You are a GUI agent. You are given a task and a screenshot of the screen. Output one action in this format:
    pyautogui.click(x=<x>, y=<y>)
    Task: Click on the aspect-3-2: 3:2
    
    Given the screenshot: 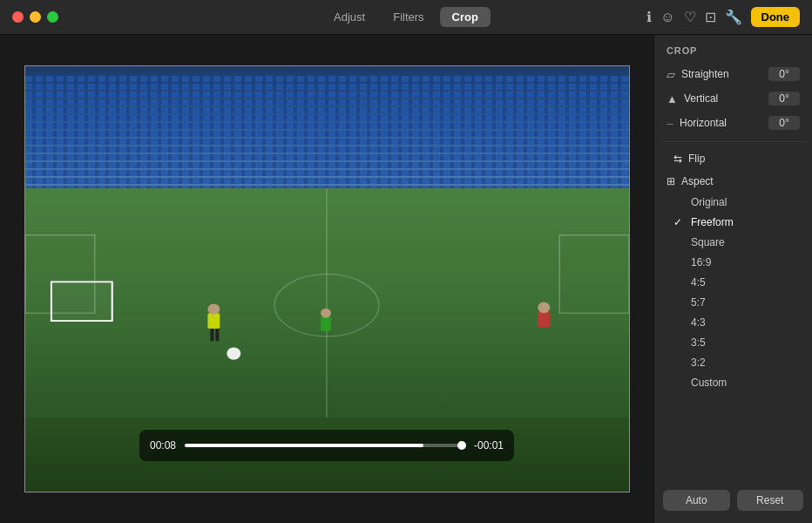 What is the action you would take?
    pyautogui.click(x=734, y=363)
    